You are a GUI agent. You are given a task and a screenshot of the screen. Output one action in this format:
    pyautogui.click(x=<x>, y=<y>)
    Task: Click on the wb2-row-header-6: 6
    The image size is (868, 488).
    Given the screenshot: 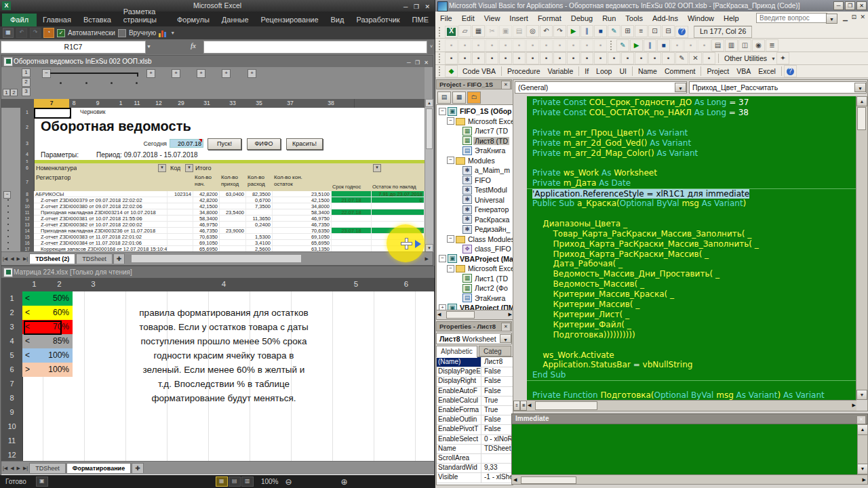 What is the action you would take?
    pyautogui.click(x=12, y=370)
    